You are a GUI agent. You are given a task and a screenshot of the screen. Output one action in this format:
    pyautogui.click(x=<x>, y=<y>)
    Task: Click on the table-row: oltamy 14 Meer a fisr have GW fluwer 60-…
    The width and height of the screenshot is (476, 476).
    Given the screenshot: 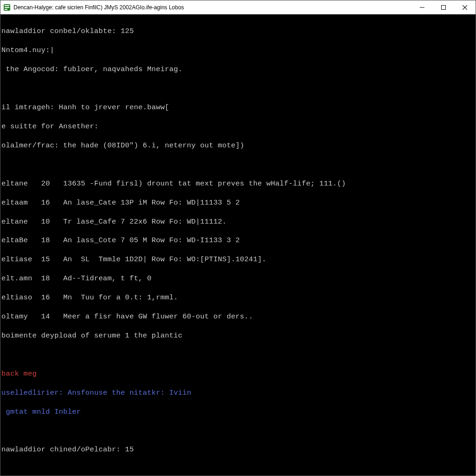 What is the action you would take?
    pyautogui.click(x=238, y=317)
    